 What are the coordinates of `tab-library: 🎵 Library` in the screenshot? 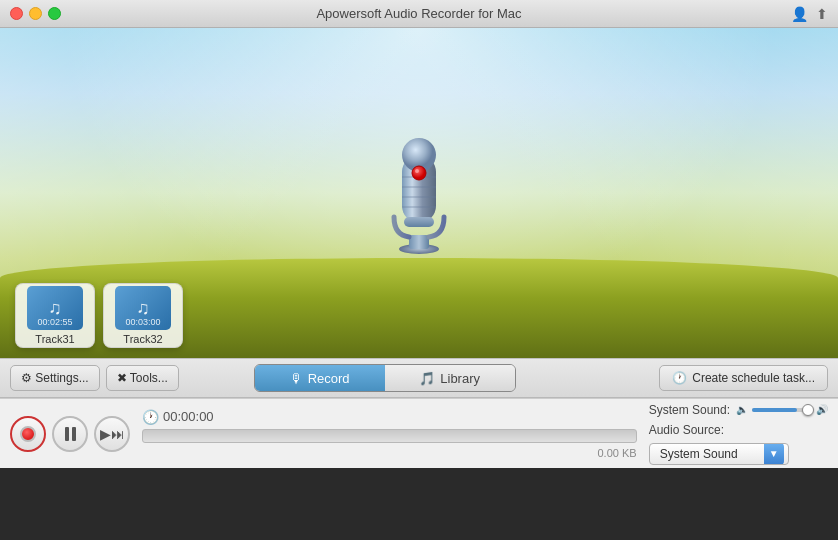 It's located at (450, 378).